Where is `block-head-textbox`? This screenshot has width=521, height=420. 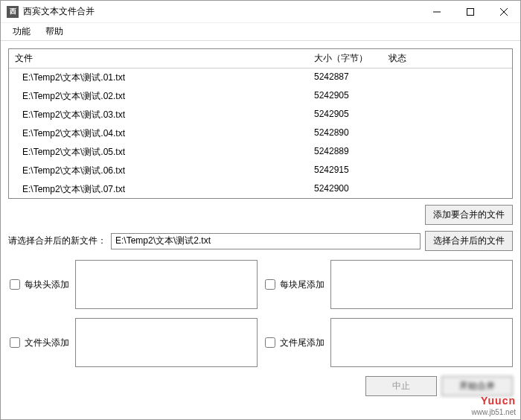 block-head-textbox is located at coordinates (167, 284).